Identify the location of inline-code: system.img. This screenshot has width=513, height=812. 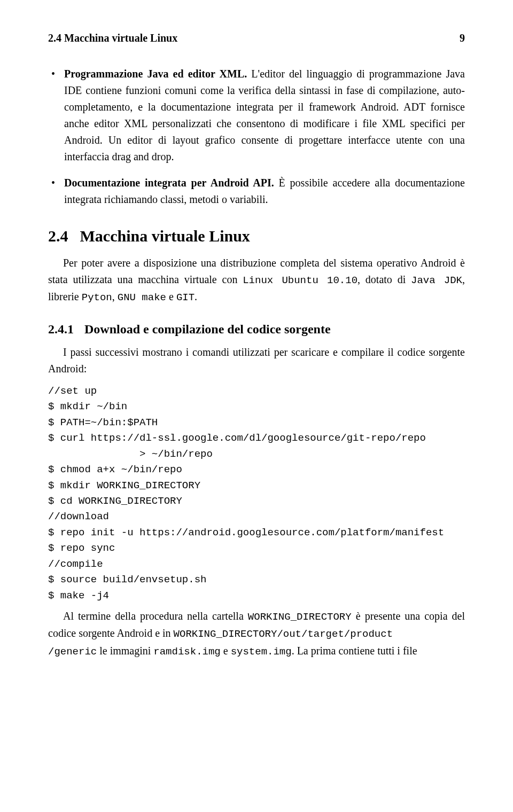
(261, 652).